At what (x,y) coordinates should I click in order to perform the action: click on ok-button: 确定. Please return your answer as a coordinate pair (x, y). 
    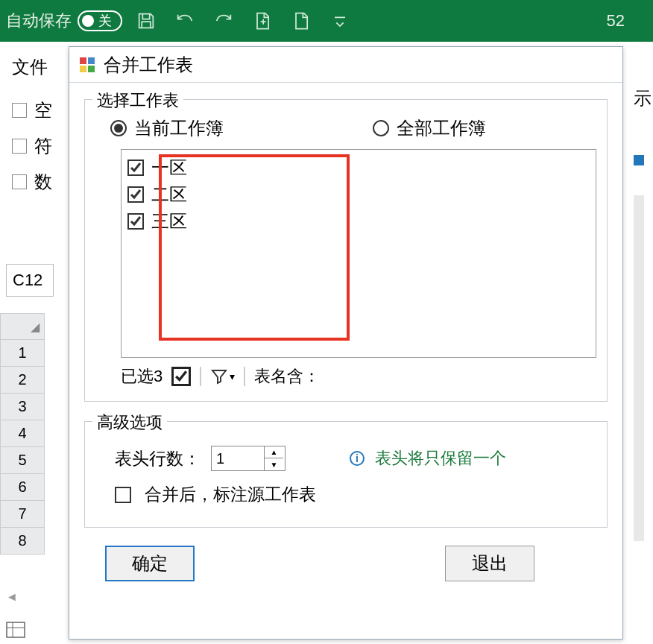
    Looking at the image, I should click on (150, 564).